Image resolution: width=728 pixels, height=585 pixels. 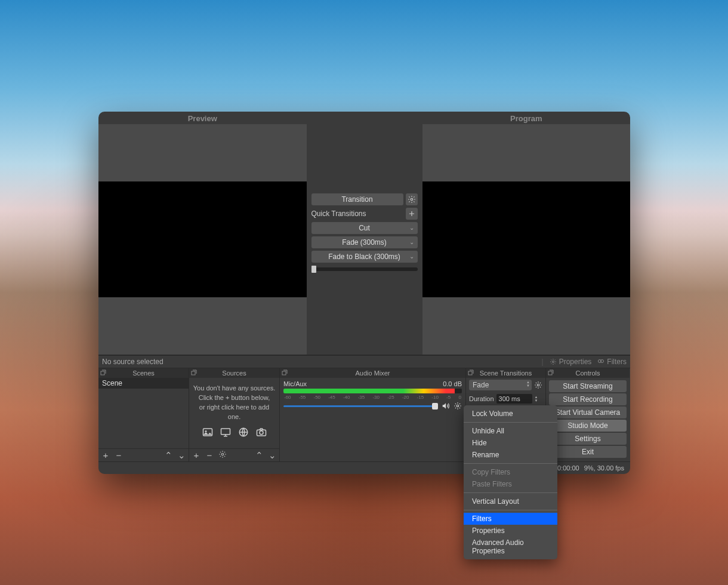 What do you see at coordinates (601, 362) in the screenshot?
I see `filter-icon` at bounding box center [601, 362].